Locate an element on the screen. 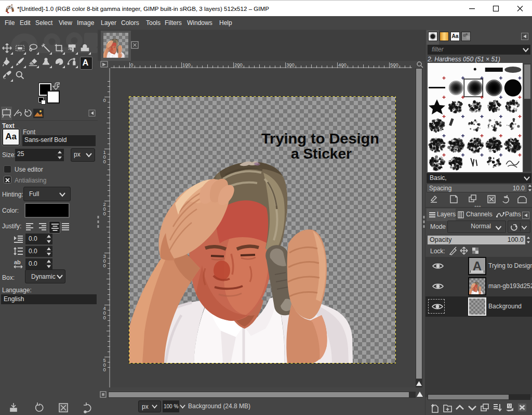 This screenshot has width=532, height=415. svg-text: 400 is located at coordinates (342, 64).